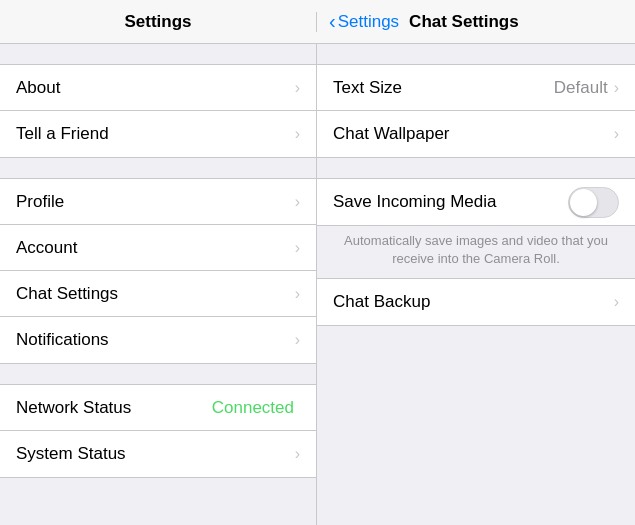 The height and width of the screenshot is (525, 635). Describe the element at coordinates (584, 202) in the screenshot. I see `toggle-knob` at that location.